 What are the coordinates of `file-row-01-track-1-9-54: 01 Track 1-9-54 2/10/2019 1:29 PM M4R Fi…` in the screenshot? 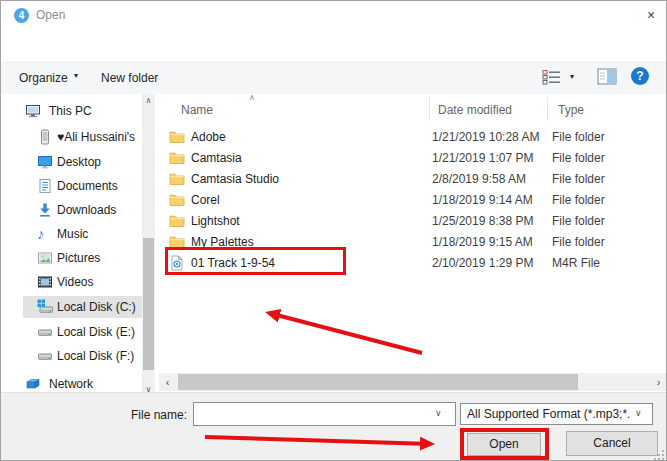 It's located at (414, 262).